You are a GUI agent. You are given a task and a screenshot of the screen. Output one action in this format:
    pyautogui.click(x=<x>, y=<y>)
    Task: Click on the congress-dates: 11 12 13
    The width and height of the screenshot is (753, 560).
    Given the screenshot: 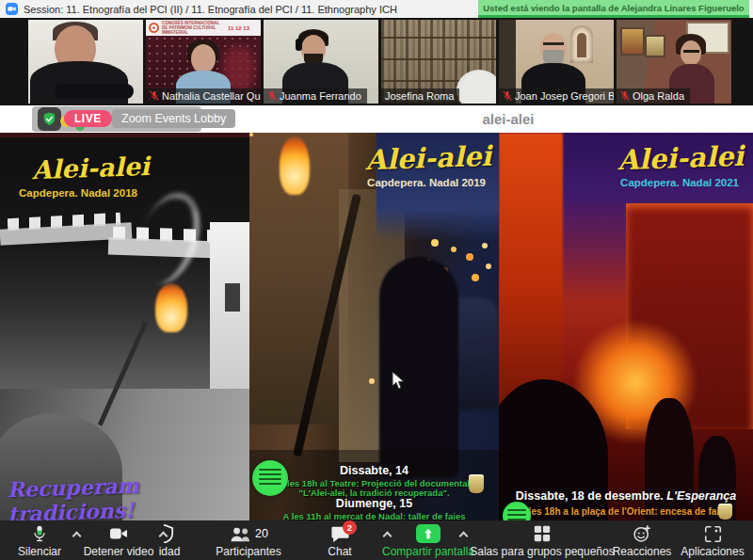 What is the action you would take?
    pyautogui.click(x=239, y=28)
    